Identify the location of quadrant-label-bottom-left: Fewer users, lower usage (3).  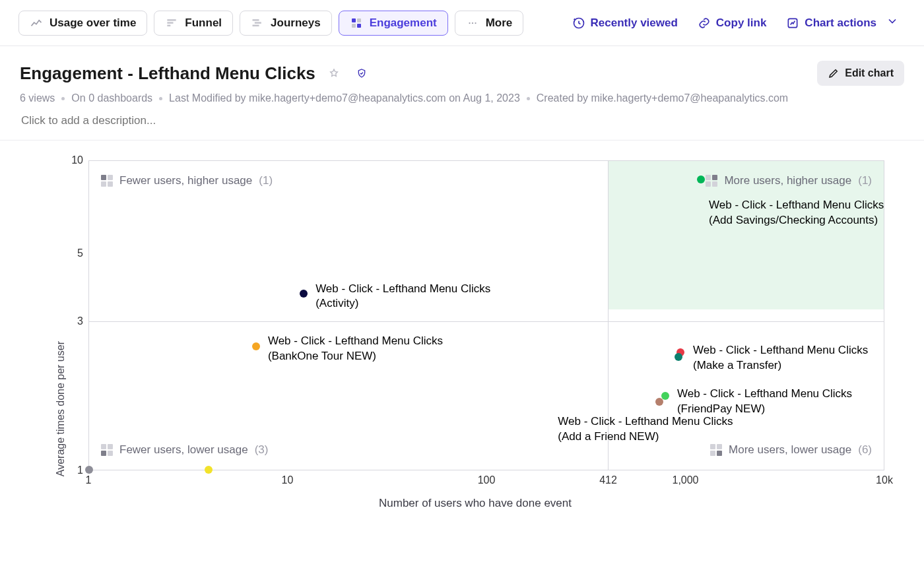
(185, 450).